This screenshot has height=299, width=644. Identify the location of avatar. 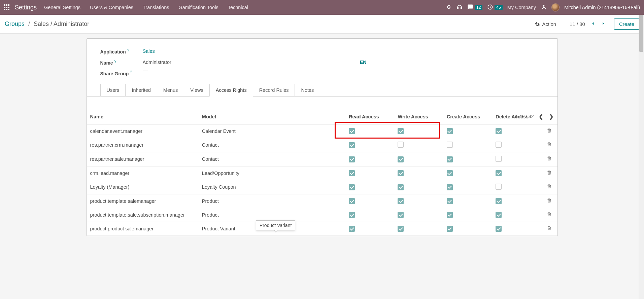
(555, 7).